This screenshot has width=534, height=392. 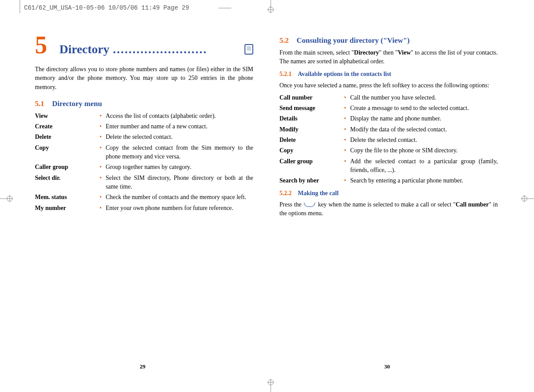 What do you see at coordinates (144, 45) in the screenshot?
I see `chapter-heading: 5 Directory ........................` at bounding box center [144, 45].